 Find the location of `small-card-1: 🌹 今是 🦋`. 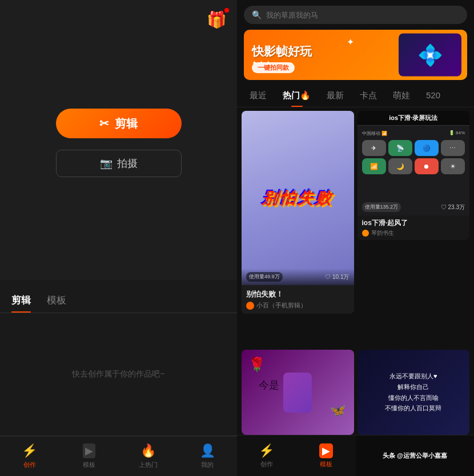

small-card-1: 🌹 今是 🦋 is located at coordinates (298, 392).